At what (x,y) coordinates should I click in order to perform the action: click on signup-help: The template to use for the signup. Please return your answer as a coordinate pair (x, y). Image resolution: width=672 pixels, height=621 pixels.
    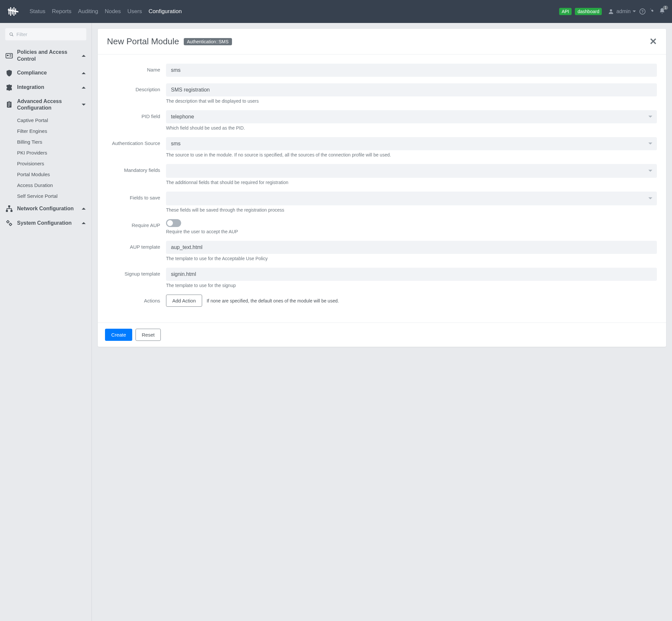
    Looking at the image, I should click on (411, 286).